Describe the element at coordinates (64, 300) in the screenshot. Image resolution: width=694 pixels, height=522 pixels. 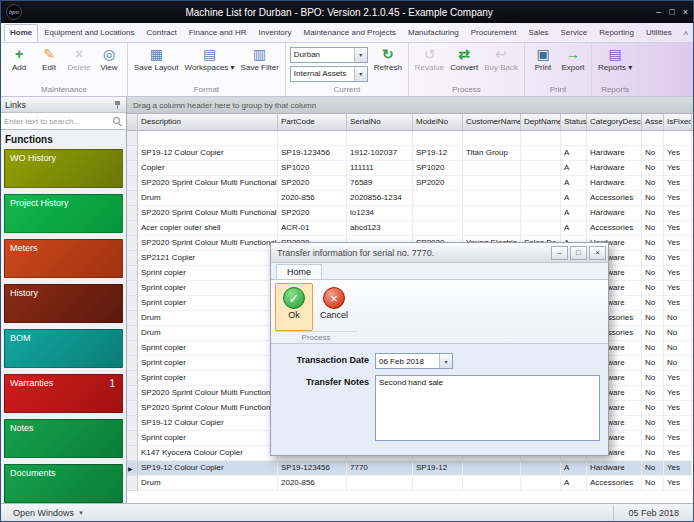
I see `links-panel: Links Functions WO HistoryProject Histor…` at that location.